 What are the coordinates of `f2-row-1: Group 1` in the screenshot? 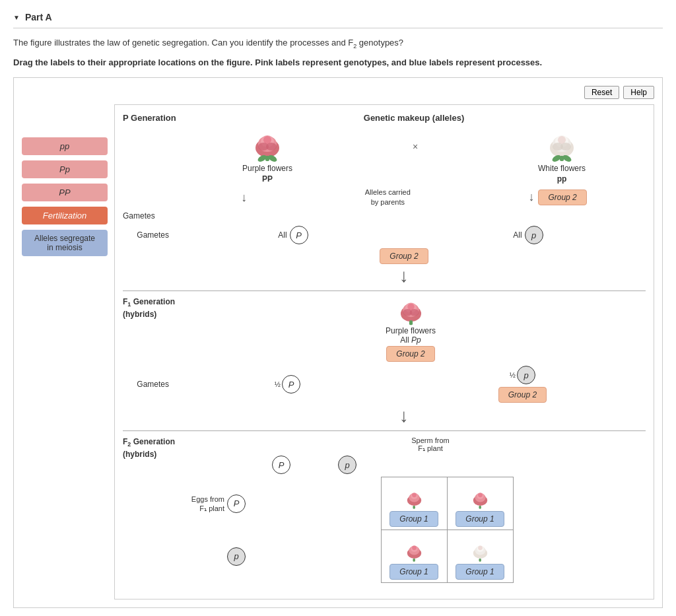 It's located at (447, 504).